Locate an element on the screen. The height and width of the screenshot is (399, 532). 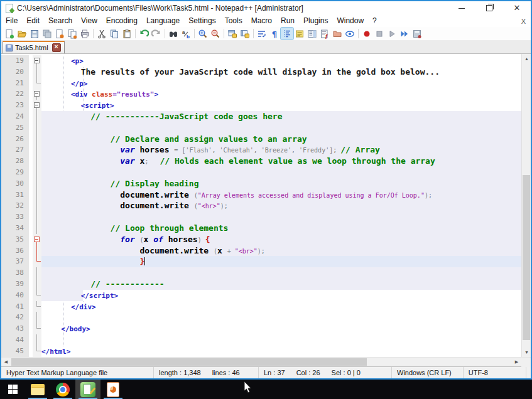
horizontal-scroll-thumb is located at coordinates (189, 362).